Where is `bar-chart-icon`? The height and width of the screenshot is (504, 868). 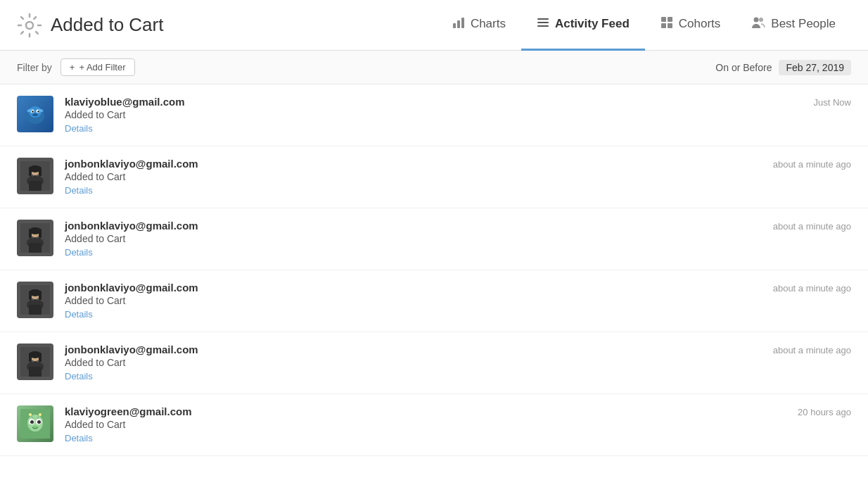
bar-chart-icon is located at coordinates (459, 24).